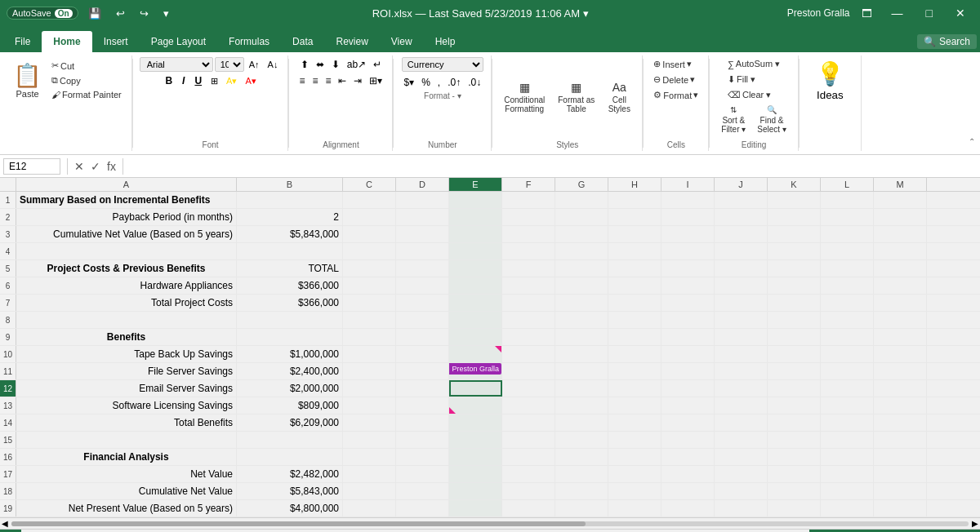  I want to click on row-num-12: 12, so click(8, 388).